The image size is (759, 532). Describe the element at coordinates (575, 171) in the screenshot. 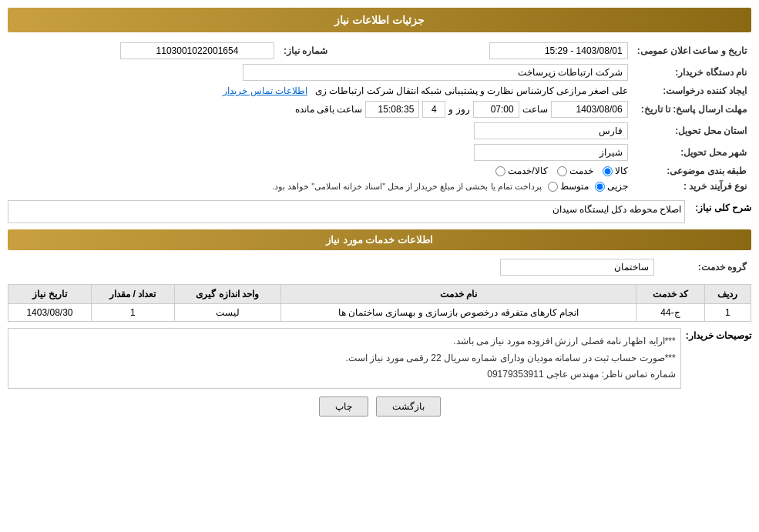

I see `radio-khedmat: خدمت` at that location.